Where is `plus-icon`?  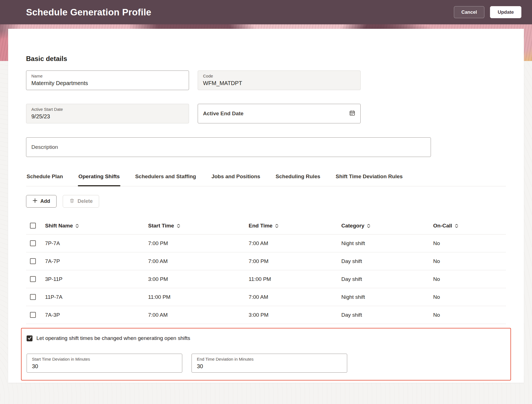 plus-icon is located at coordinates (35, 201).